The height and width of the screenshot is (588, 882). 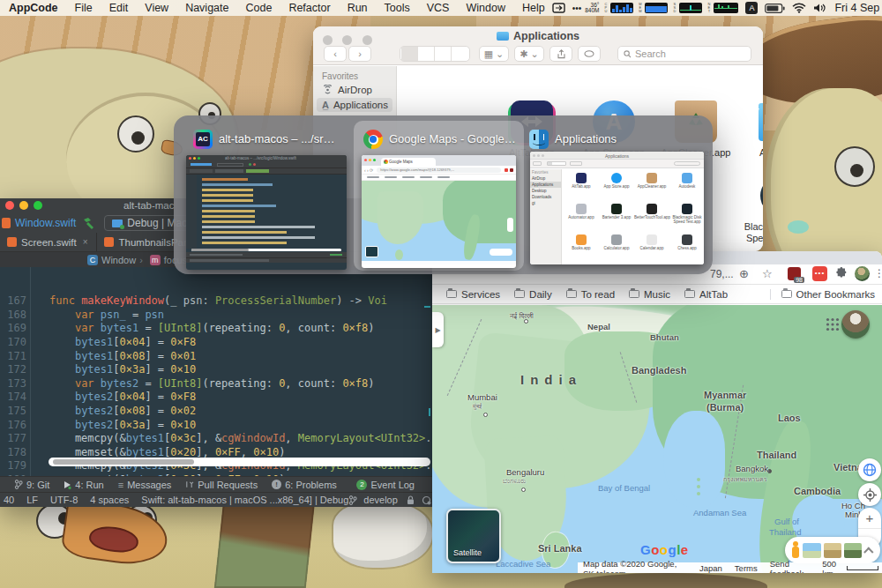 I want to click on view-segment-control, so click(x=435, y=54).